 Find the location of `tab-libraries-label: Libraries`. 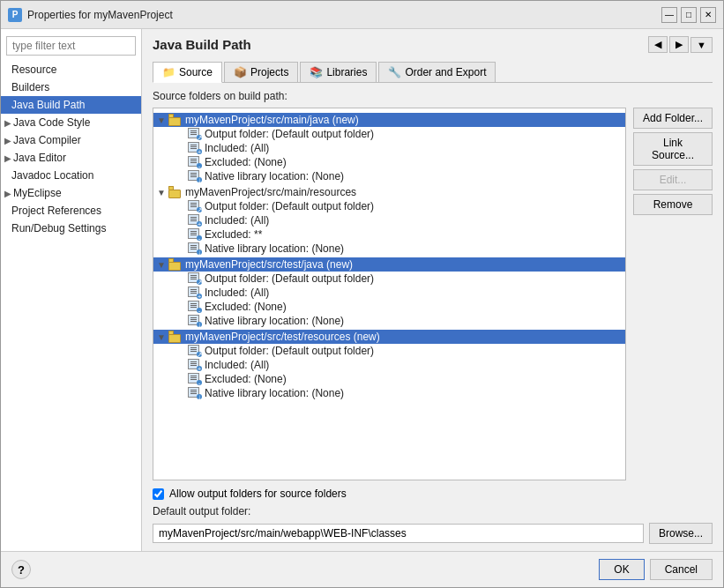

tab-libraries-label: Libraries is located at coordinates (347, 72).